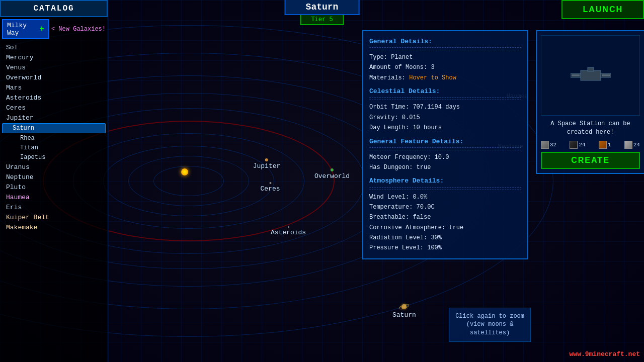  I want to click on create-button: CREATE, so click(591, 160).